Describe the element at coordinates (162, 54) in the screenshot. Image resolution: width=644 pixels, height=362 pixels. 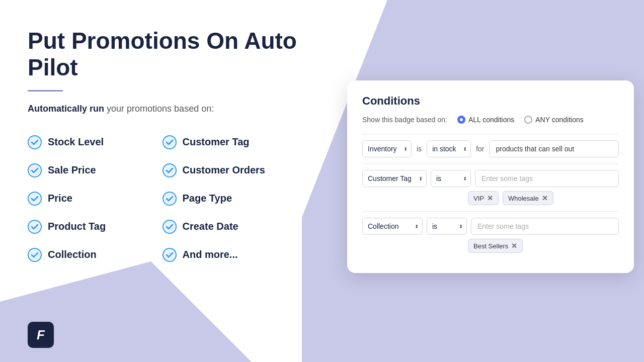
I see `page-title: Put Promotions On Auto Pilot` at that location.